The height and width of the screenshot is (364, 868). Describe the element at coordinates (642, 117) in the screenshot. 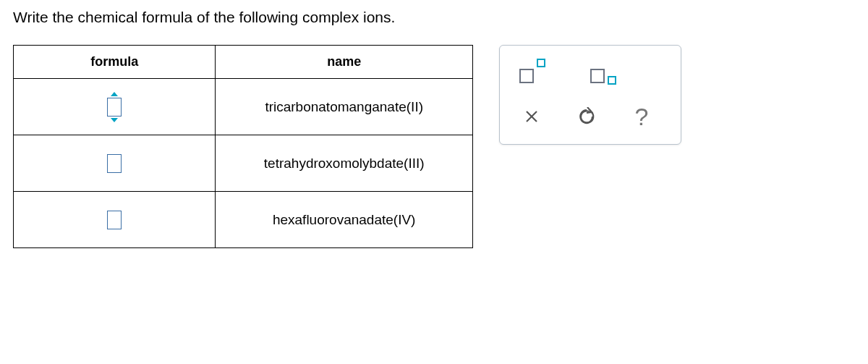

I see `help-button: ?` at that location.